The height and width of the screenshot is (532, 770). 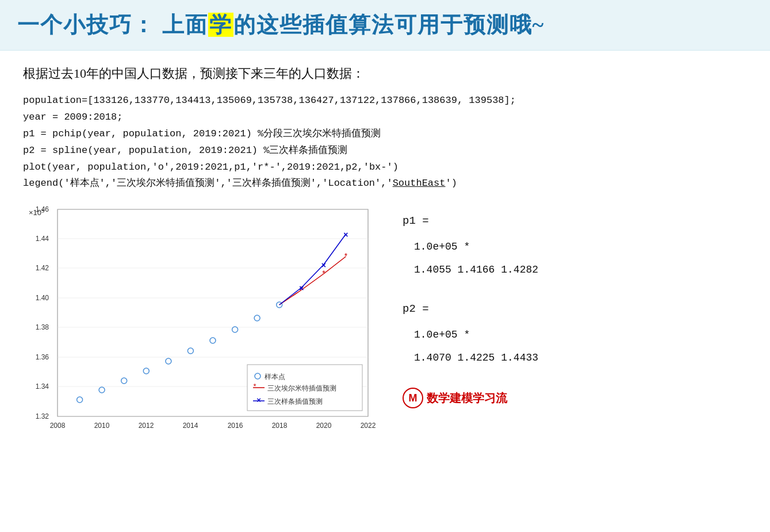 I want to click on code-line-2: year = 2009:2018;, so click(x=385, y=117).